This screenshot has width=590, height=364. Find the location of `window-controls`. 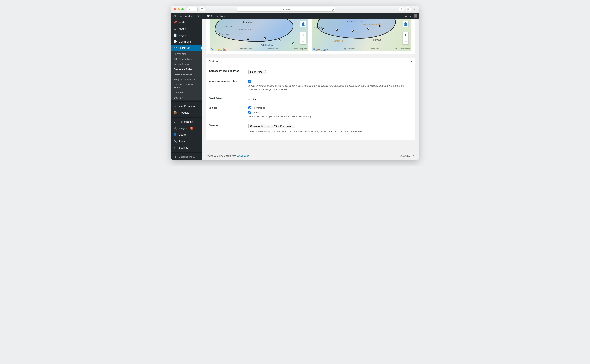

window-controls is located at coordinates (179, 9).